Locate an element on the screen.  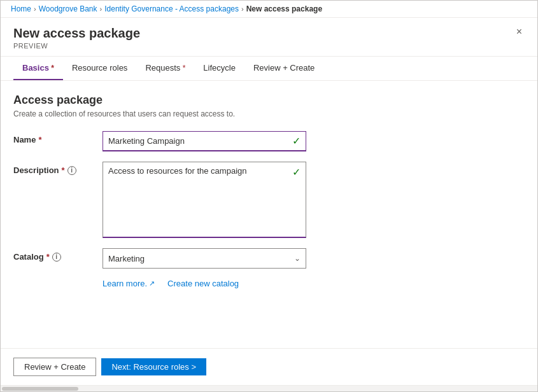
scrollbar-container is located at coordinates (269, 388).